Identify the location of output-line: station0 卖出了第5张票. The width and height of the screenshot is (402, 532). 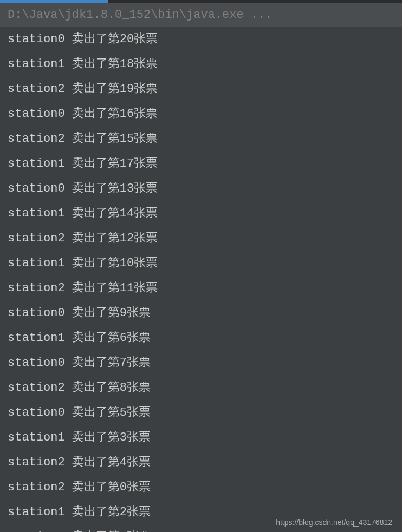
(201, 413).